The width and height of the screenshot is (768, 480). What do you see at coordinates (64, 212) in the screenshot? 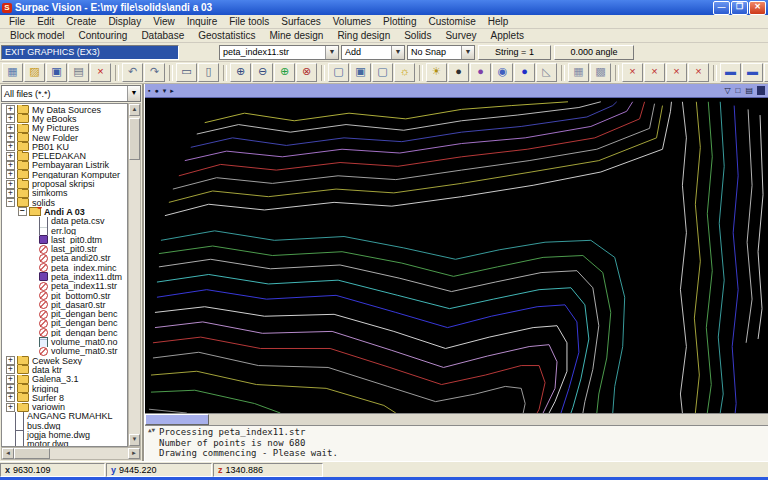
I see `tree-item-andi-a-03: −Andi A 03` at bounding box center [64, 212].